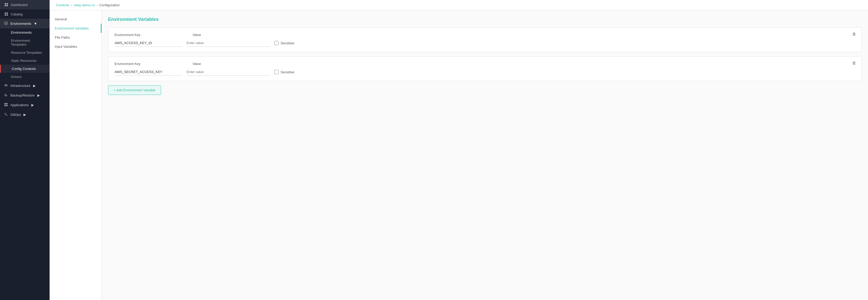  I want to click on chevron-right-icon3: ▶, so click(33, 105).